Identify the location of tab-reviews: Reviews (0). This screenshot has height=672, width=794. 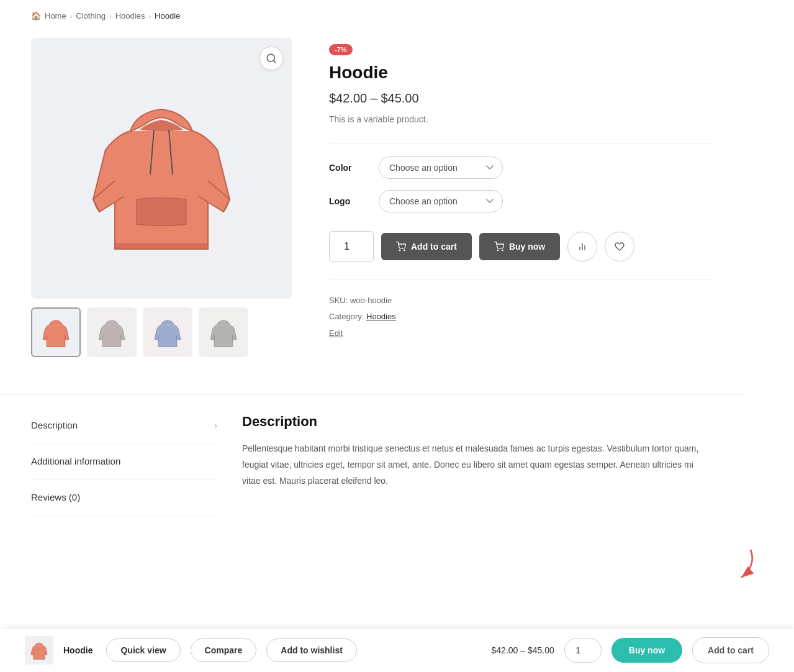
(124, 497).